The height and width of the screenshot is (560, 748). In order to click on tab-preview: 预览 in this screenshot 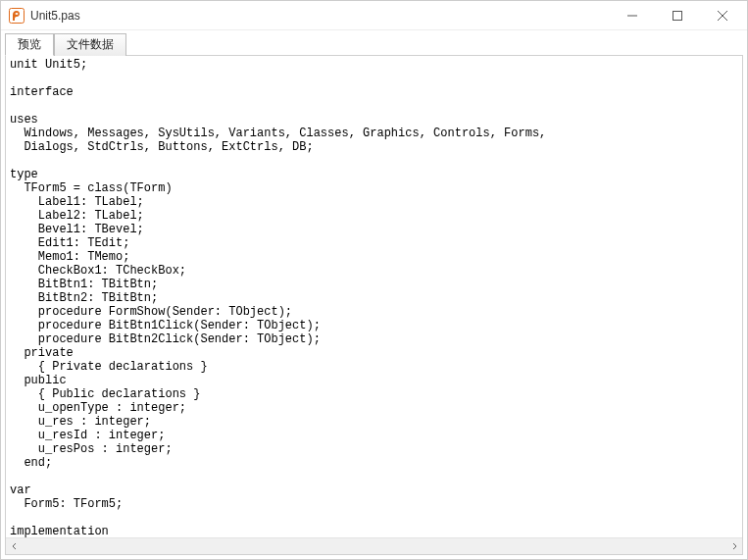, I will do `click(29, 45)`.